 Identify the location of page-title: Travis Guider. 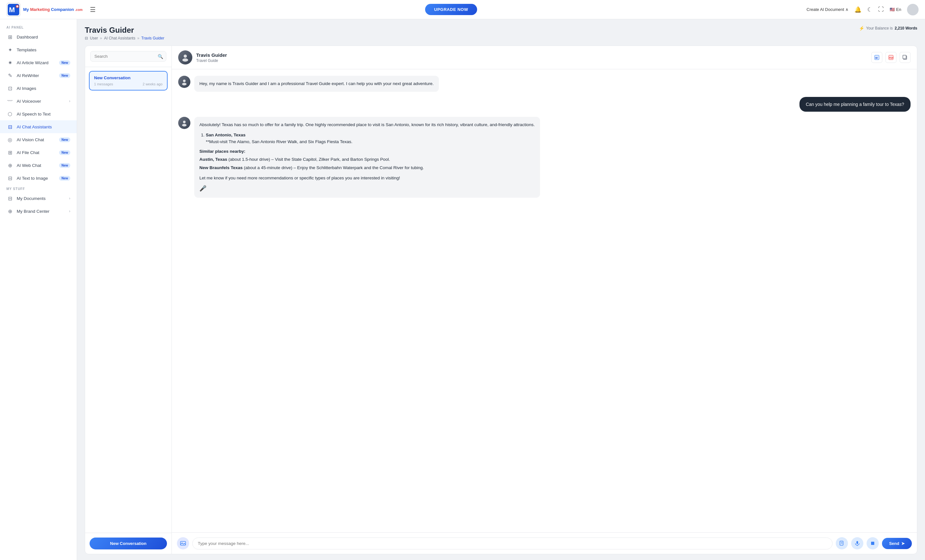
(125, 30).